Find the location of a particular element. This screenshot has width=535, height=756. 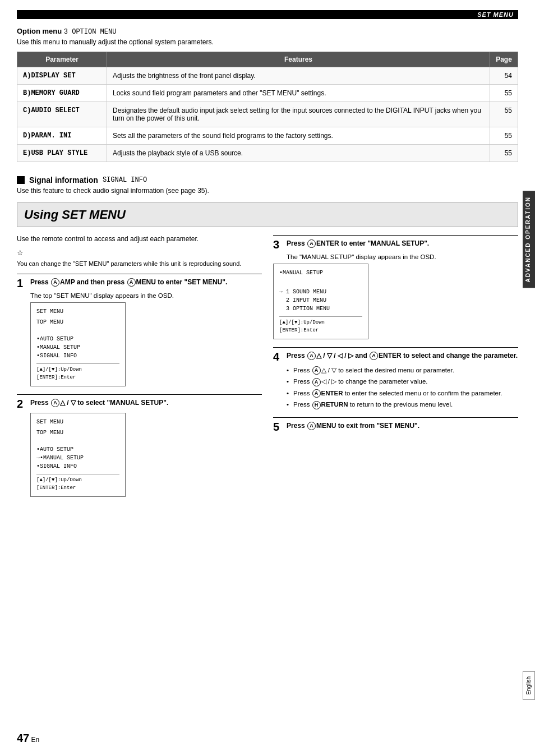

bullet-4-2: Press A◁ / ▷ to change the parameter val… is located at coordinates (403, 381).